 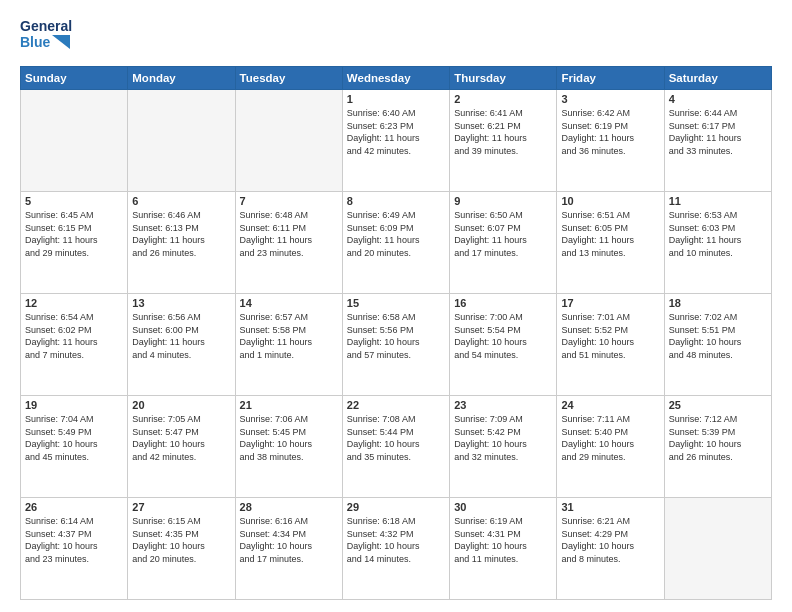 What do you see at coordinates (503, 303) in the screenshot?
I see `day-number: 16` at bounding box center [503, 303].